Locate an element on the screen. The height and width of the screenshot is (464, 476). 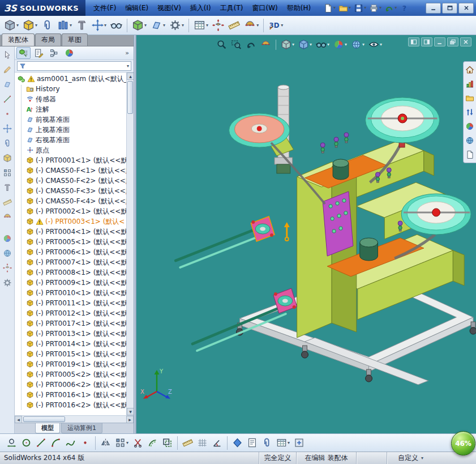
dock-pane-right is located at coordinates (427, 42).